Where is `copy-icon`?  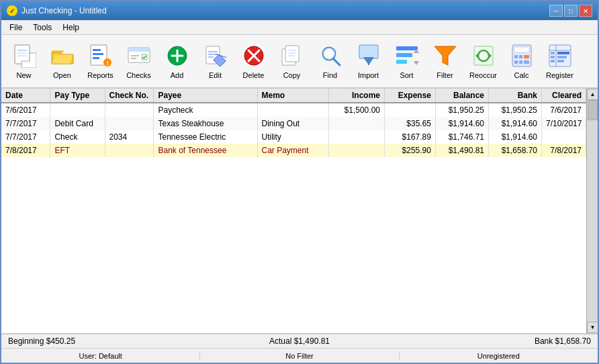 copy-icon is located at coordinates (292, 56).